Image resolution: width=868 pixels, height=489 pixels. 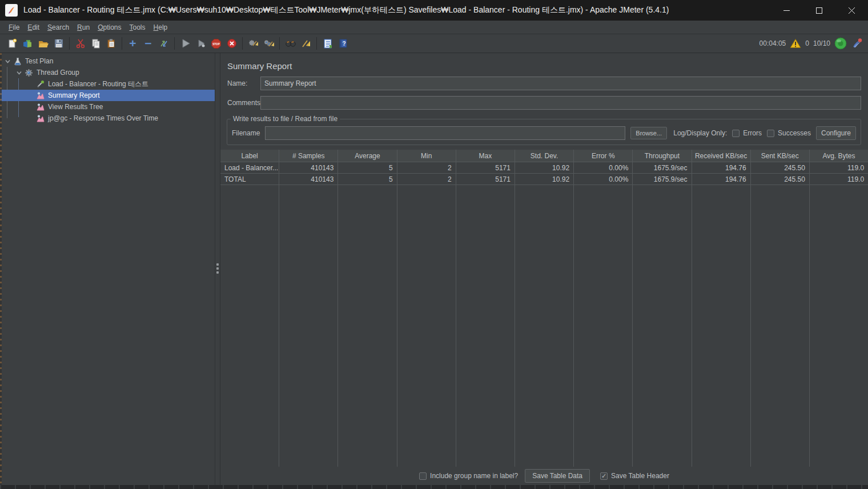 I want to click on cut-icon, so click(x=80, y=43).